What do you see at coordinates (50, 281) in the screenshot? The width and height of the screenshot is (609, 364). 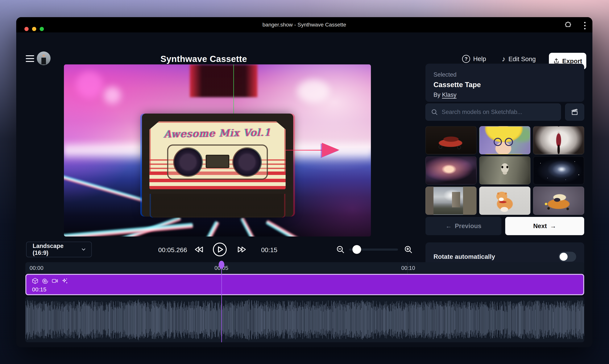 I see `clip-feature-icons` at bounding box center [50, 281].